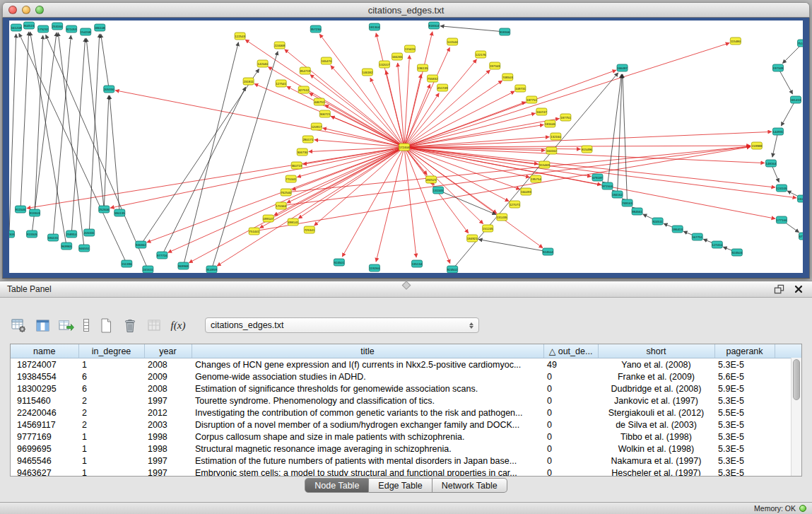 Image resolution: width=812 pixels, height=514 pixels. Describe the element at coordinates (127, 264) in the screenshot. I see `graph-node: 151396` at that location.